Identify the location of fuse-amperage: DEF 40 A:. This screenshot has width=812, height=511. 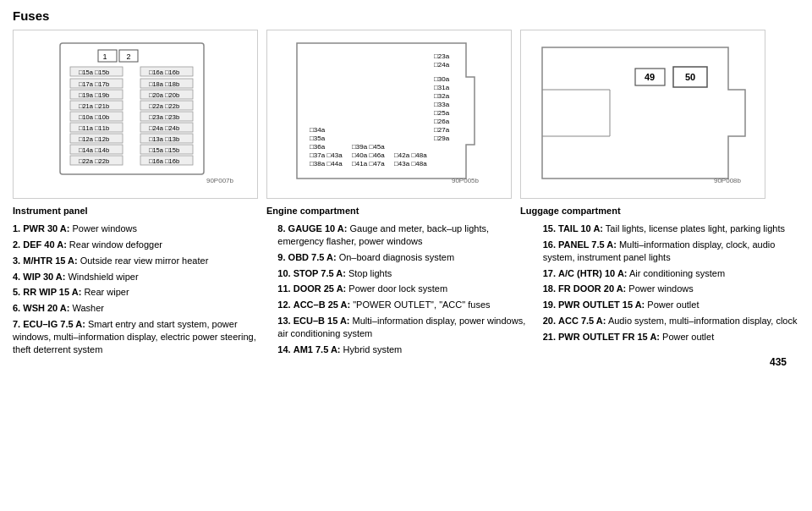
(45, 245).